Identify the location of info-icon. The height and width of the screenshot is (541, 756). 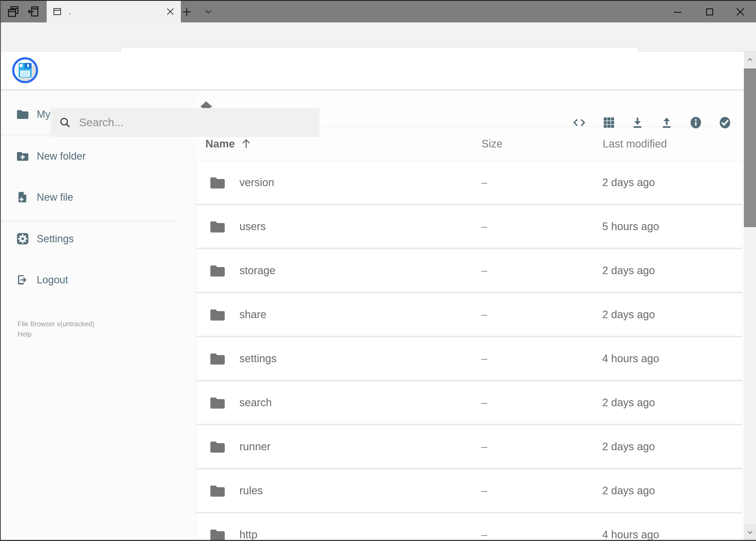
(696, 123).